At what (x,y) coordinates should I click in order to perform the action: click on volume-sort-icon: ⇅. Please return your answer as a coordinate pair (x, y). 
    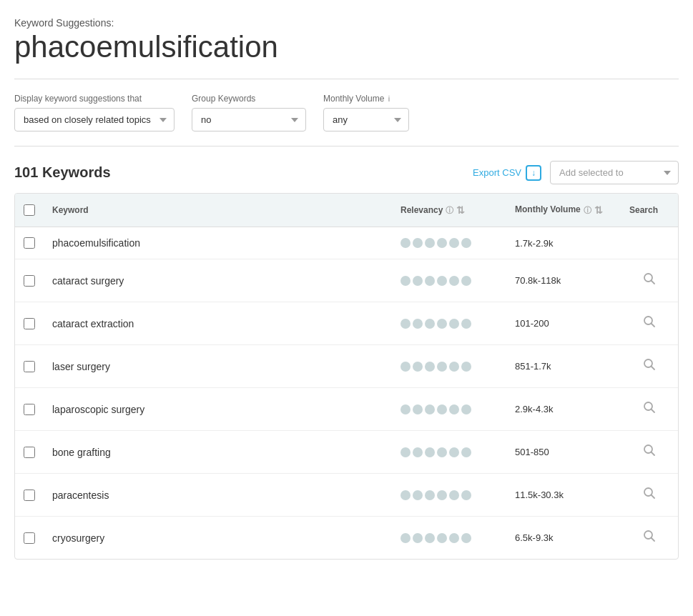
    Looking at the image, I should click on (599, 210).